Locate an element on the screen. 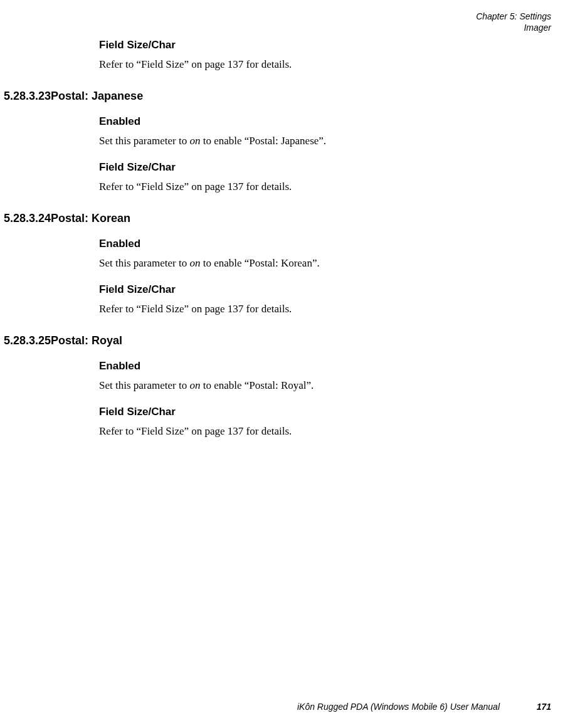  section-number: 5.28.3.24 is located at coordinates (28, 218).